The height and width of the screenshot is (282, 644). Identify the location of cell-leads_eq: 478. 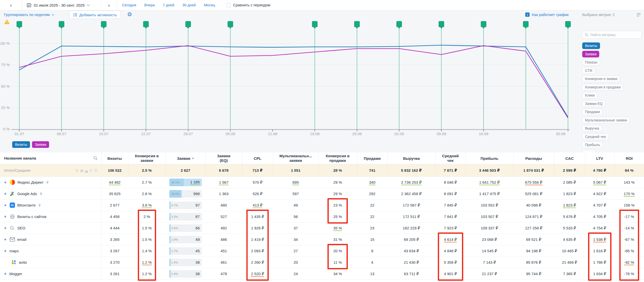
(224, 274).